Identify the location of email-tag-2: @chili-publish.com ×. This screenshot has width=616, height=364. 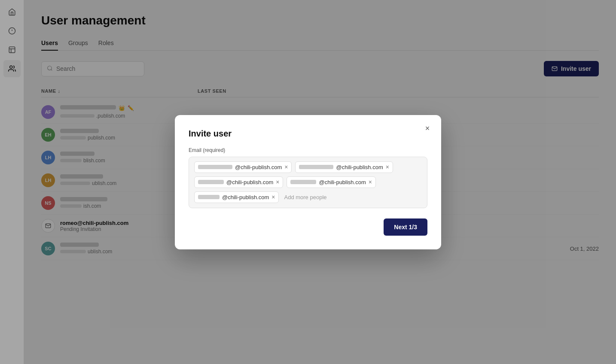
(344, 167).